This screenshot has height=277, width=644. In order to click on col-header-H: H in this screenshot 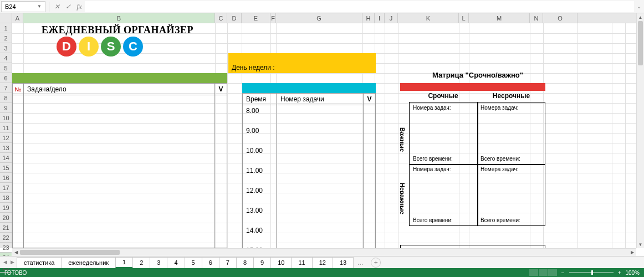, I will do `click(369, 18)`.